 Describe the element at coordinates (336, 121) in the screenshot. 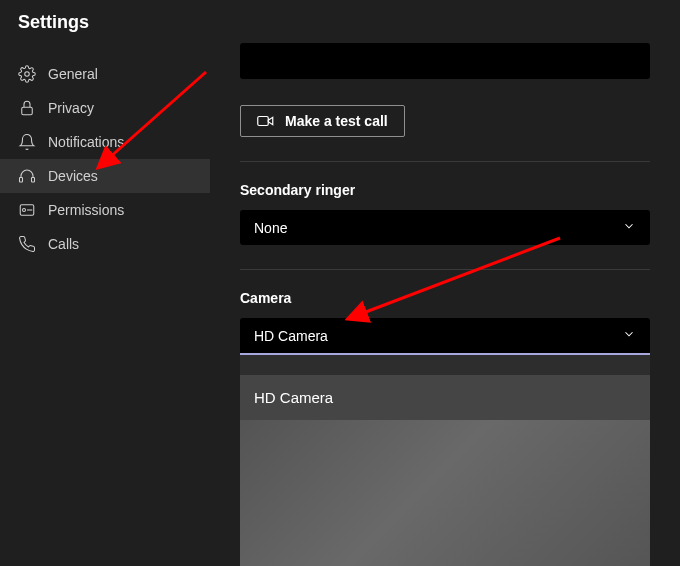

I see `button-label: Make a test call` at that location.